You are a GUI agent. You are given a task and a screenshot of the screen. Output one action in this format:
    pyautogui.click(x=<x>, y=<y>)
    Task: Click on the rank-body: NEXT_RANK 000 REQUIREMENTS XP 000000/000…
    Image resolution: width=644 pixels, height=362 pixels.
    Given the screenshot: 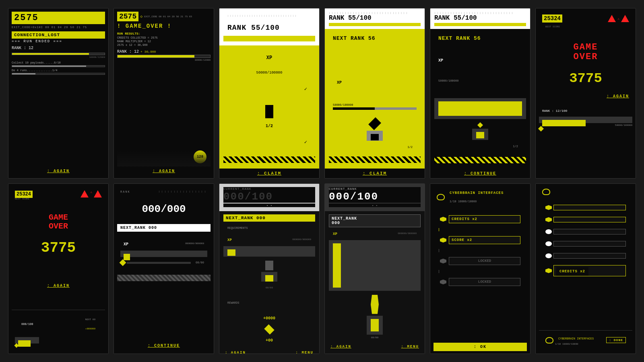 What is the action you would take?
    pyautogui.click(x=269, y=282)
    